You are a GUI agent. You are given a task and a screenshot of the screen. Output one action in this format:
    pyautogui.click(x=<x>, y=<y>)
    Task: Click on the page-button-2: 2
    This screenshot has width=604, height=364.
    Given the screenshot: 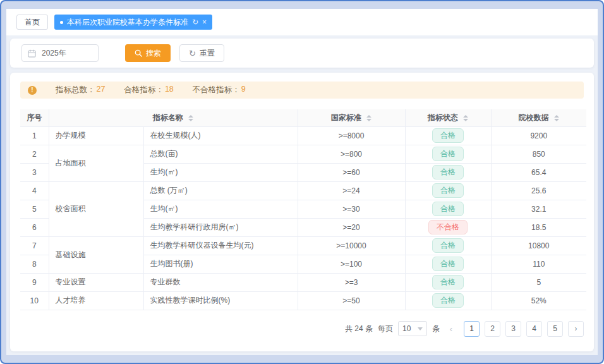 What is the action you would take?
    pyautogui.click(x=493, y=329)
    